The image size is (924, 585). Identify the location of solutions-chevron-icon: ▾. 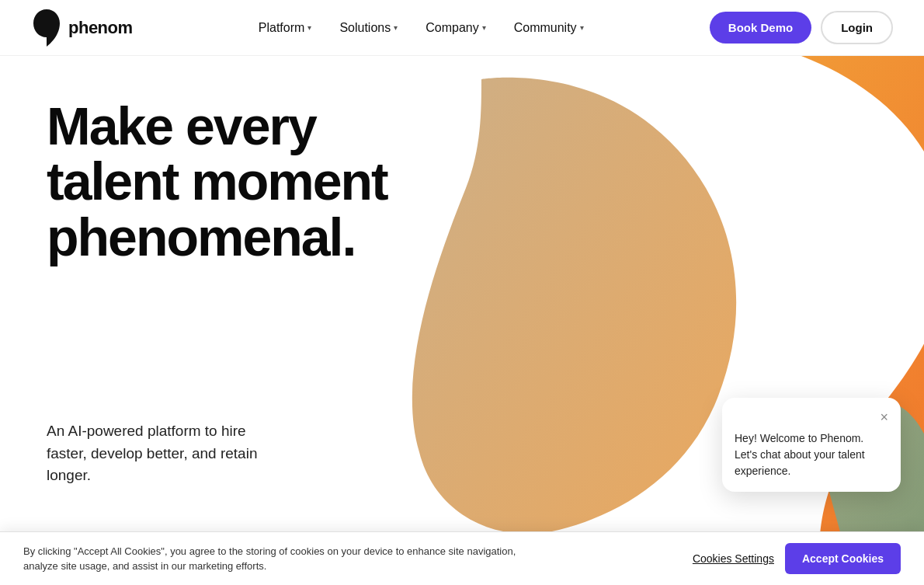
(396, 28).